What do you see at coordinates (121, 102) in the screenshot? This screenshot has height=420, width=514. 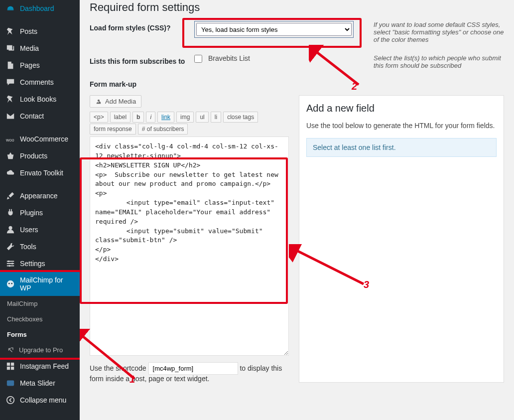 I see `add-media-label: Add Media` at bounding box center [121, 102].